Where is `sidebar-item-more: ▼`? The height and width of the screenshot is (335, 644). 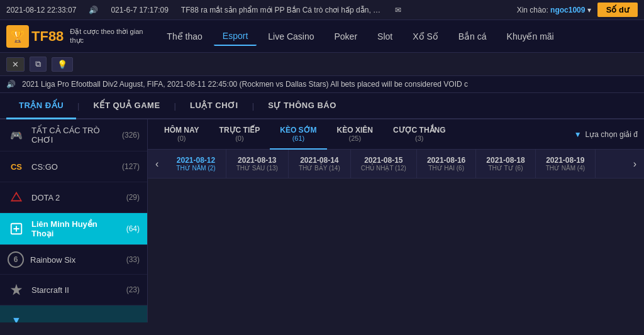
sidebar-item-more: ▼ is located at coordinates (74, 314).